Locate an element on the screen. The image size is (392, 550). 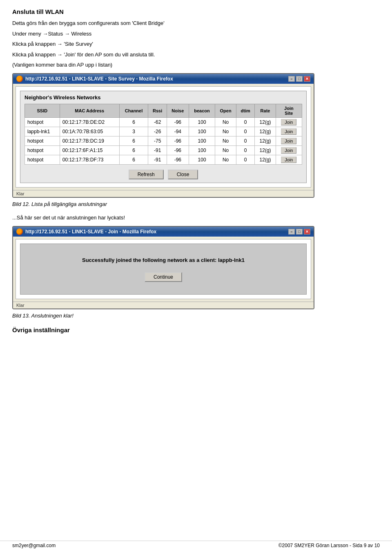
col-channel: Channel is located at coordinates (134, 110).